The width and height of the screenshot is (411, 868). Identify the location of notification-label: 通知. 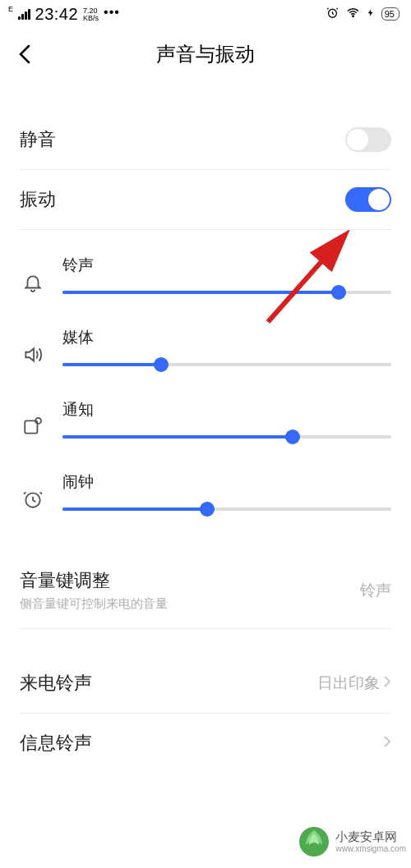
(227, 410).